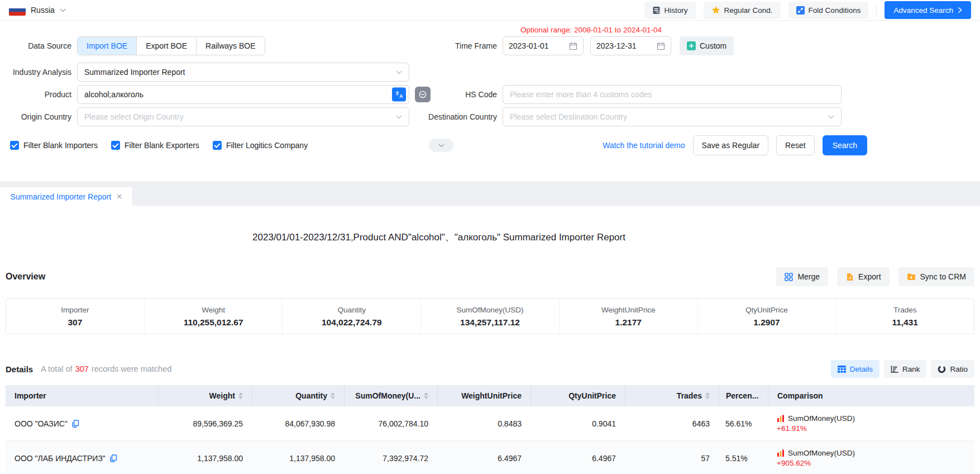  What do you see at coordinates (707, 46) in the screenshot?
I see `custom-range-button: Custom` at bounding box center [707, 46].